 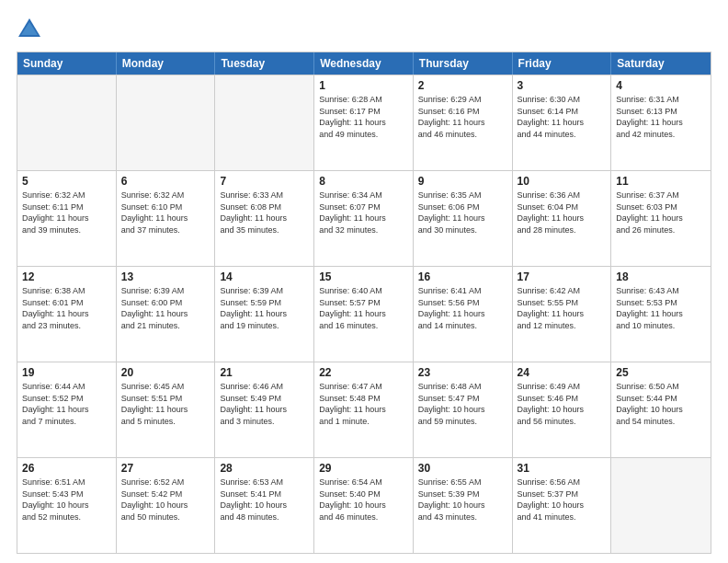 What do you see at coordinates (67, 315) in the screenshot?
I see `calendar-cell-12: 12Sunrise: 6:38 AMSunset: 6:01 PMDayligh…` at bounding box center [67, 315].